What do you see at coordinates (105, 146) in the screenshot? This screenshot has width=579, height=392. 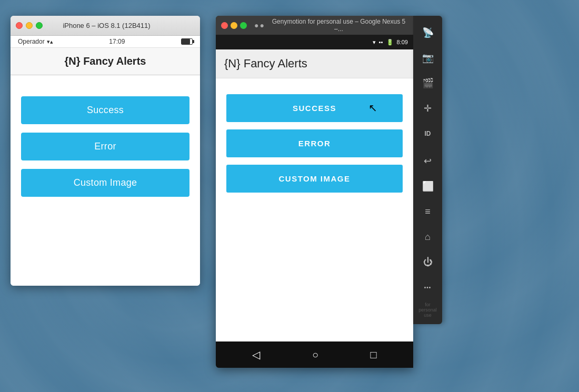 I see `ios-error-button: Error` at bounding box center [105, 146].